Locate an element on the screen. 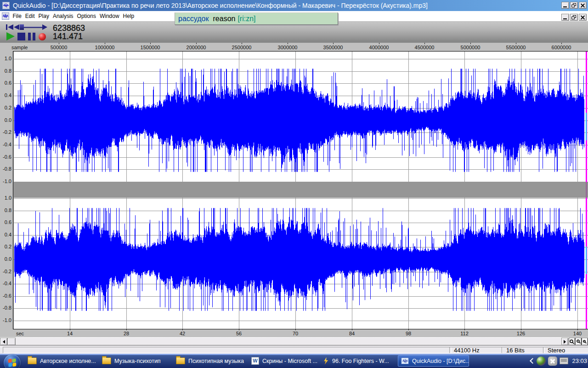 This screenshot has height=368, width=588. menu-file: File is located at coordinates (17, 17).